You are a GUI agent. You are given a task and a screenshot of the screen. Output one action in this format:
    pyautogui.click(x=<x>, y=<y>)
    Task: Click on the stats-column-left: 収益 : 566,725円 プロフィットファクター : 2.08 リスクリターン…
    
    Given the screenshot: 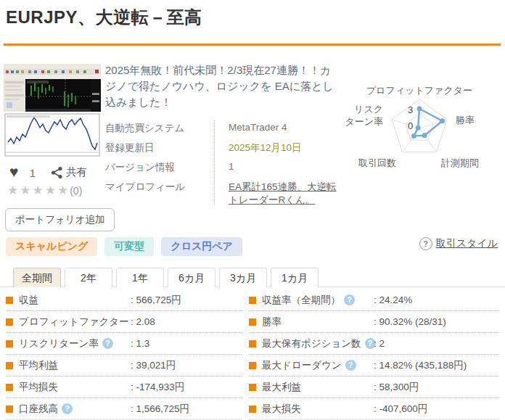 What is the action you would take?
    pyautogui.click(x=123, y=355)
    